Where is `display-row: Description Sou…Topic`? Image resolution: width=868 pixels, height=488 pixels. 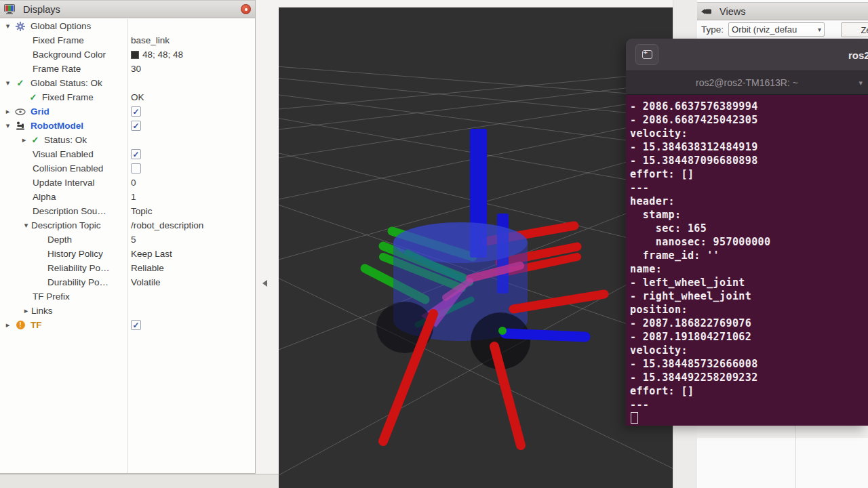
display-row: Description Sou…Topic is located at coordinates (127, 211).